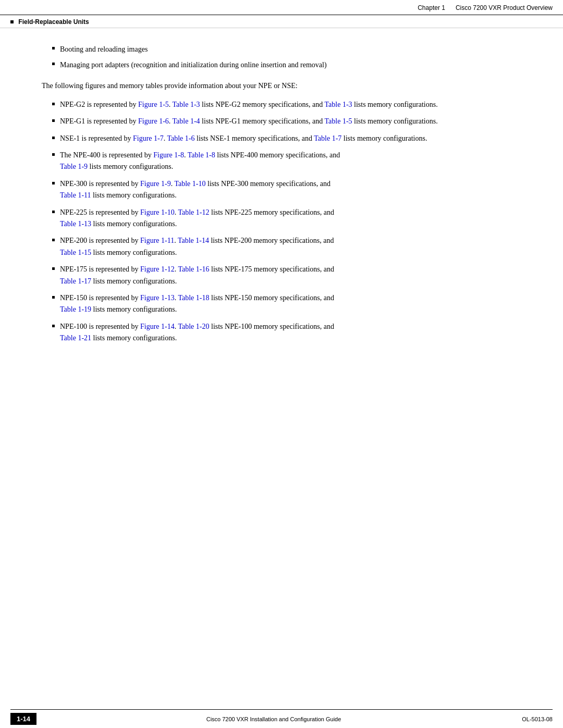 This screenshot has width=563, height=728. What do you see at coordinates (263, 121) in the screenshot?
I see `npe-g1-mid2: lists NPE-G1 memory specifications, and` at bounding box center [263, 121].